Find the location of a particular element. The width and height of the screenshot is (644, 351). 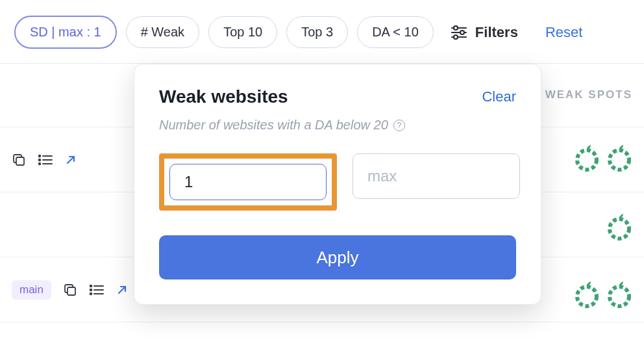

min-highlight is located at coordinates (248, 182).